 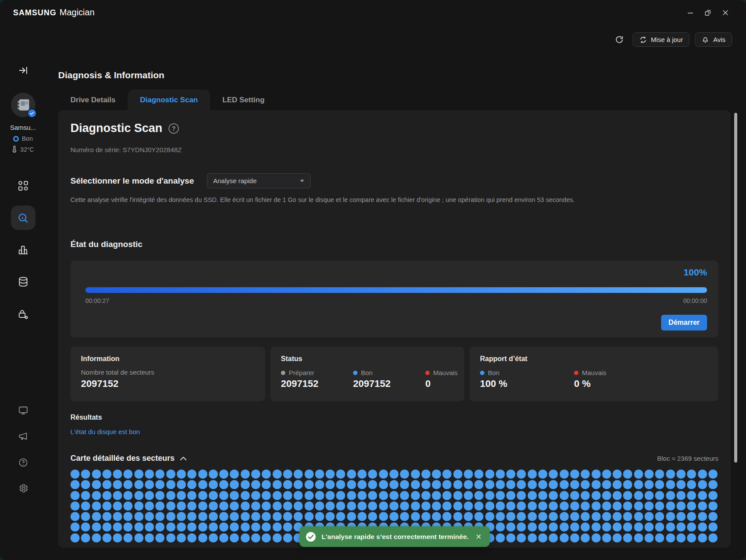 What do you see at coordinates (23, 410) in the screenshot?
I see `sidebar-item-system` at bounding box center [23, 410].